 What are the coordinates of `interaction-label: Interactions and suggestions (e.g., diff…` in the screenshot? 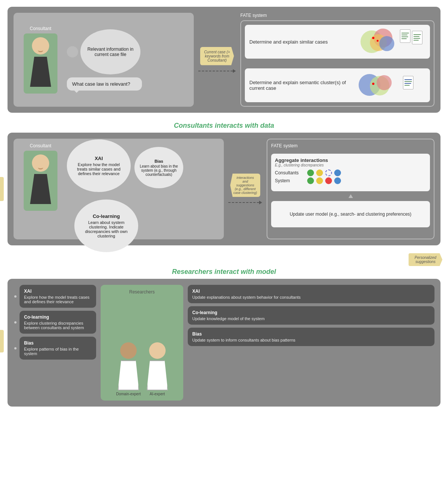 It's located at (245, 185).